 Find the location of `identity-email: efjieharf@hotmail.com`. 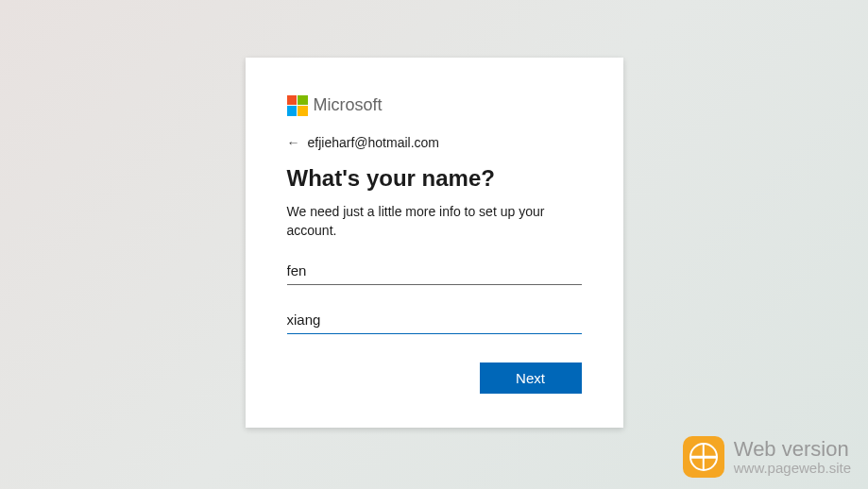

identity-email: efjieharf@hotmail.com is located at coordinates (374, 143).